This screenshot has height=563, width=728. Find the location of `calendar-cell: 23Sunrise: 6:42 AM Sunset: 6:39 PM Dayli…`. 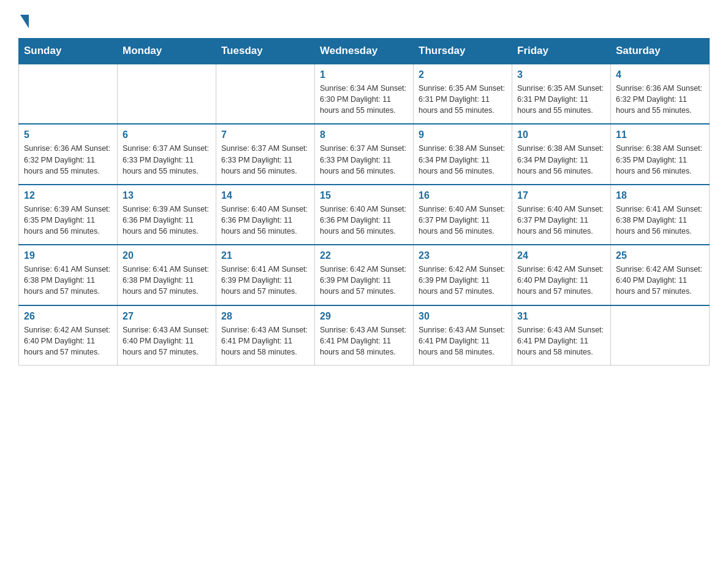

calendar-cell: 23Sunrise: 6:42 AM Sunset: 6:39 PM Dayli… is located at coordinates (463, 275).